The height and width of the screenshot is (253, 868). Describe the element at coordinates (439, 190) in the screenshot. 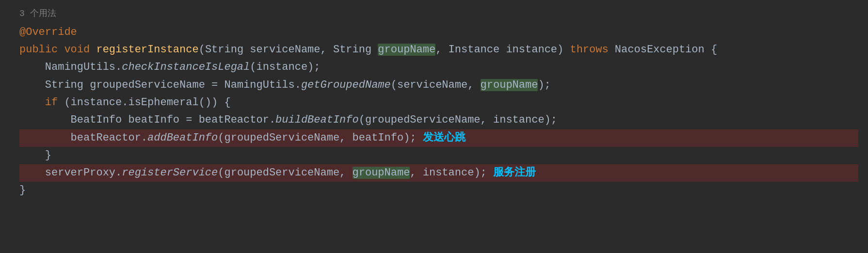

I see `code-line-line-close: }` at that location.